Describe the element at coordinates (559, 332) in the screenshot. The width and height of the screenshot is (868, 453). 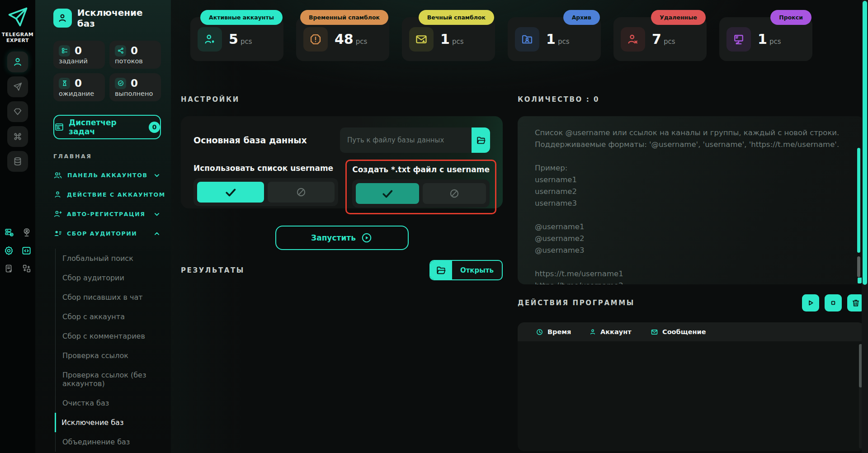
I see `column-label: Время` at that location.